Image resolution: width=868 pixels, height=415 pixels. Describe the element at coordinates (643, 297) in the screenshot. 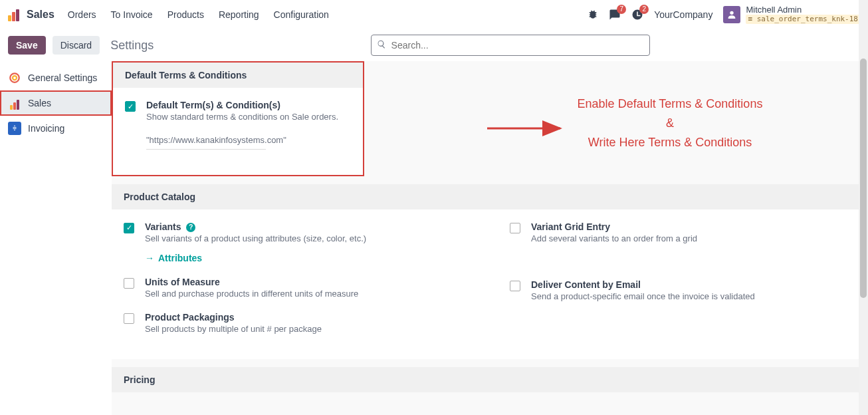

I see `option-description: Send a product-specific email once the i…` at that location.